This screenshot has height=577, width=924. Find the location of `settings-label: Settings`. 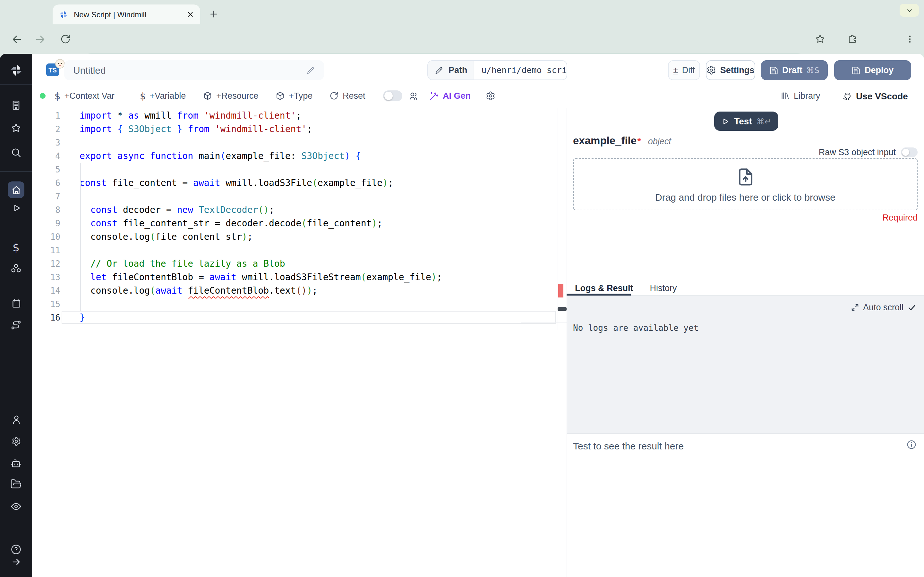

settings-label: Settings is located at coordinates (737, 70).